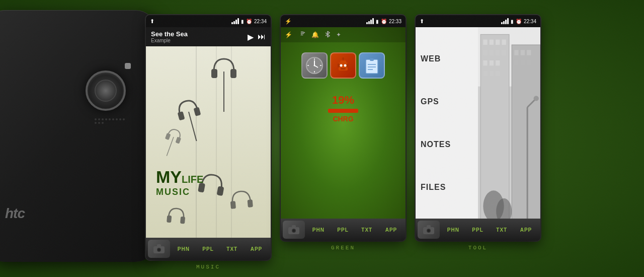 The image size is (644, 277). What do you see at coordinates (294, 230) in the screenshot?
I see `camera-tab-green` at bounding box center [294, 230].